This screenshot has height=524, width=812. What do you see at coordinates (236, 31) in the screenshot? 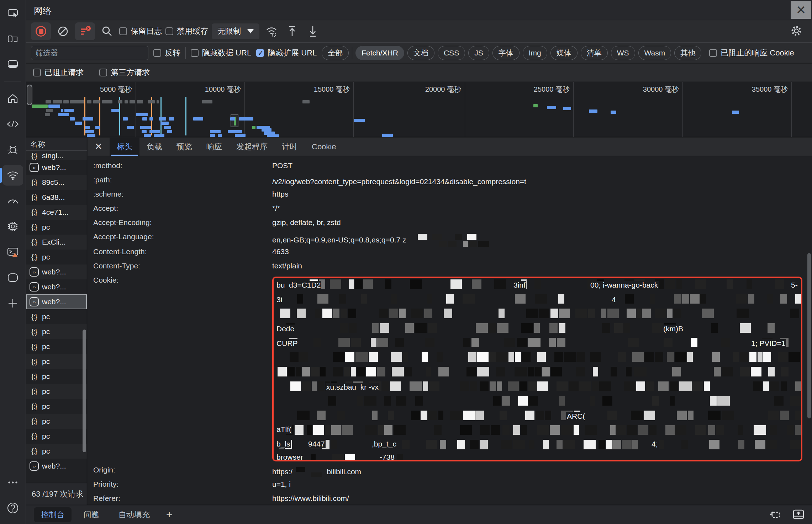
I see `throttling-dropdown: 无限制` at bounding box center [236, 31].